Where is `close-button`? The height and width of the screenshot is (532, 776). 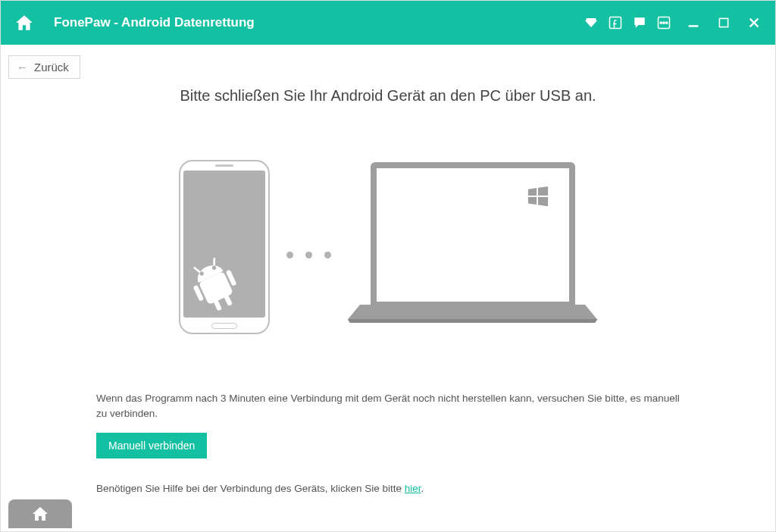
close-button is located at coordinates (754, 23).